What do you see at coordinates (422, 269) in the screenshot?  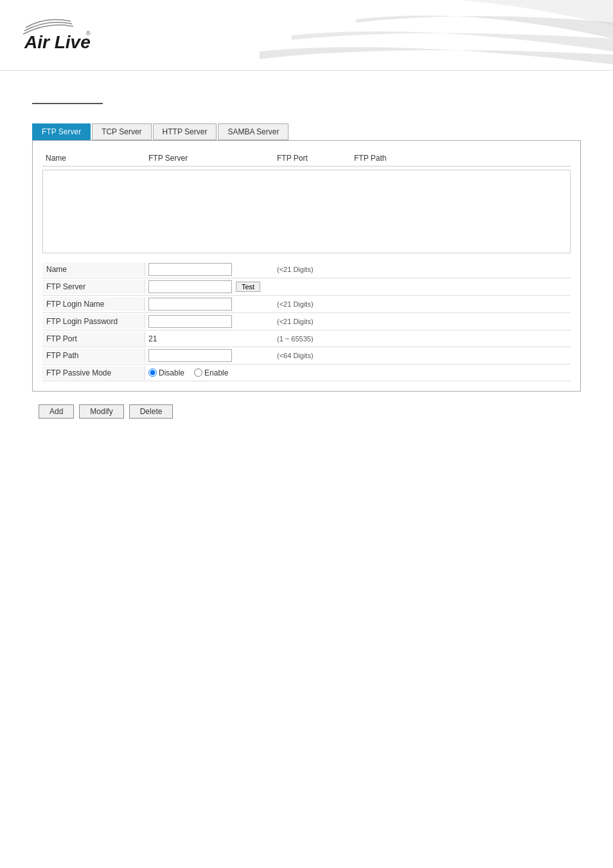 I see `hint-name: (<21 Digits)` at bounding box center [422, 269].